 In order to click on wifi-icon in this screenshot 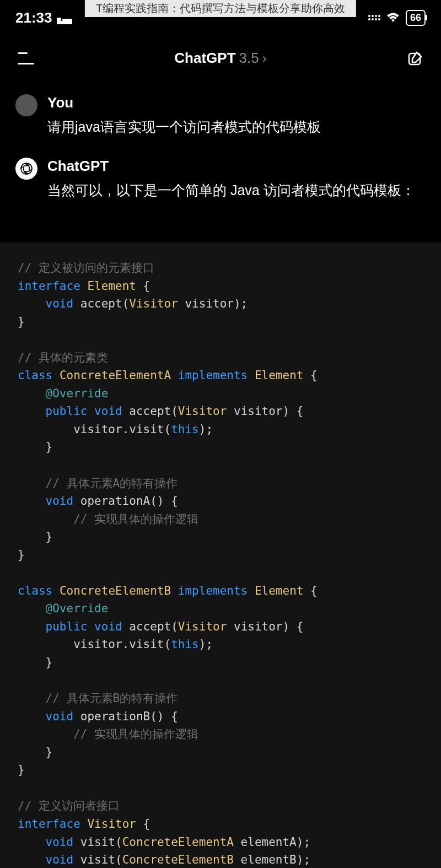, I will do `click(393, 18)`.